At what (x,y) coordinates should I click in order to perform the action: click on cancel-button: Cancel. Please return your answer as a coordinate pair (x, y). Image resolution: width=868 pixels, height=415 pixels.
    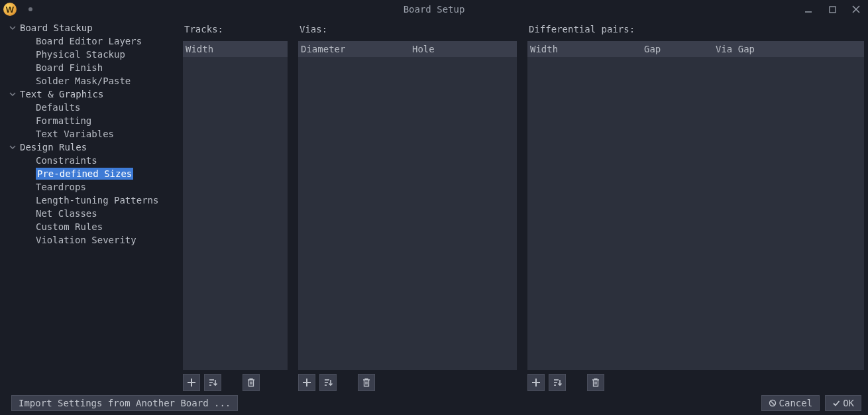
    Looking at the image, I should click on (791, 403).